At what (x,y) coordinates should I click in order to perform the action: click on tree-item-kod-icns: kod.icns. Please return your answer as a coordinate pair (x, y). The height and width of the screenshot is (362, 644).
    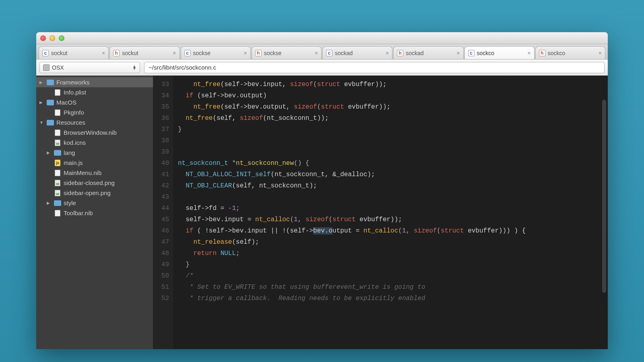
    Looking at the image, I should click on (95, 142).